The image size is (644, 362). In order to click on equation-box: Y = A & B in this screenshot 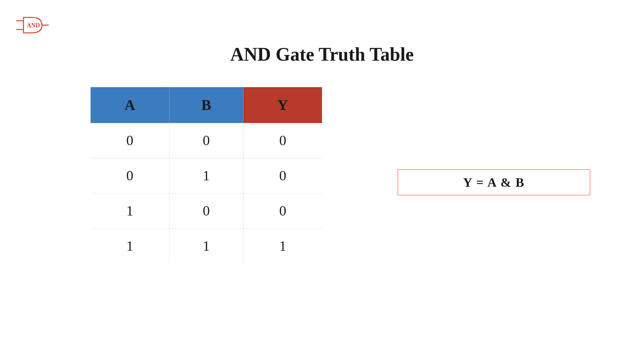, I will do `click(494, 182)`.